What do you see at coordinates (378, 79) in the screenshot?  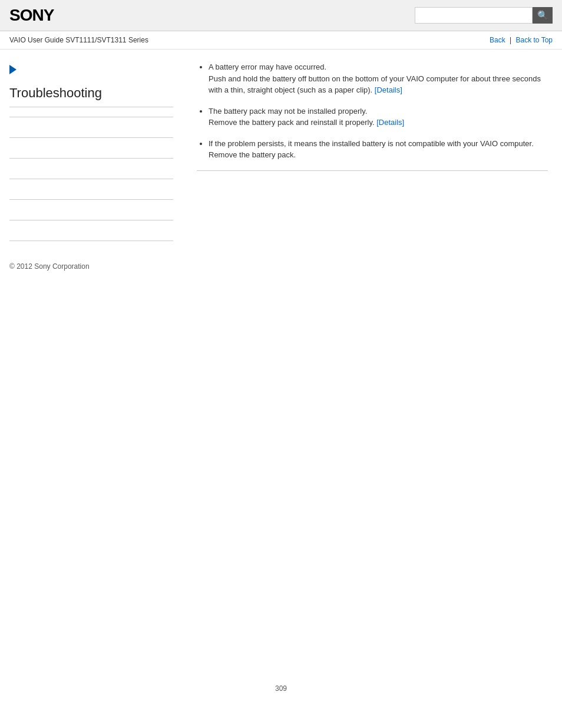 I see `list-item: A battery error may have occurred. Push …` at bounding box center [378, 79].